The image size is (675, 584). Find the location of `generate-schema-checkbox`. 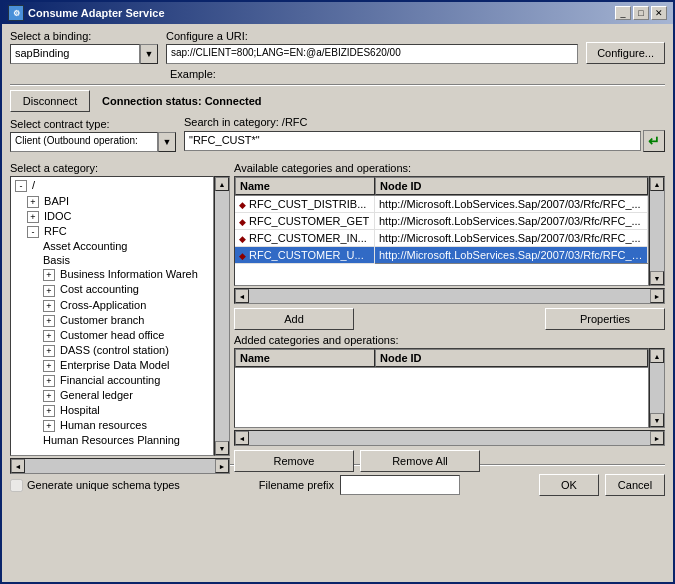

generate-schema-checkbox is located at coordinates (16, 486).